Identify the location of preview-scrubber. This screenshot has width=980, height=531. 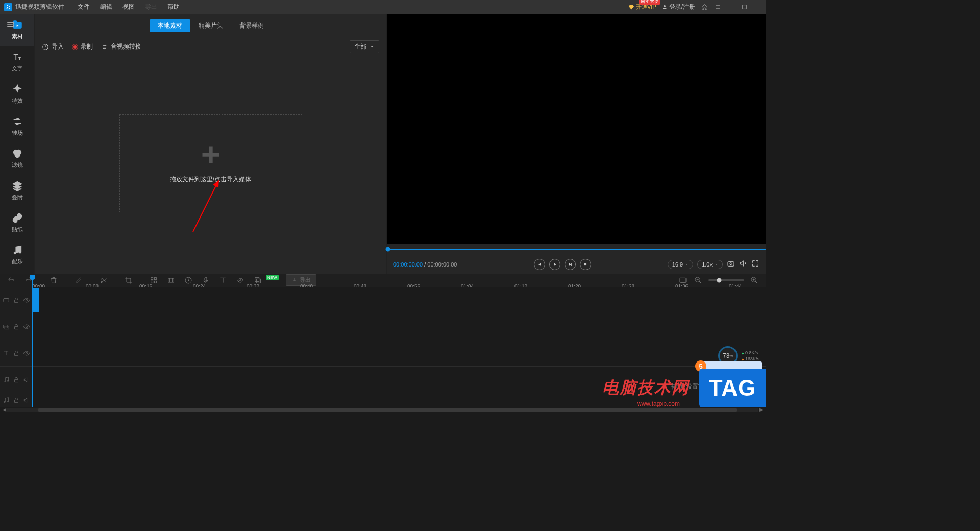
(576, 249).